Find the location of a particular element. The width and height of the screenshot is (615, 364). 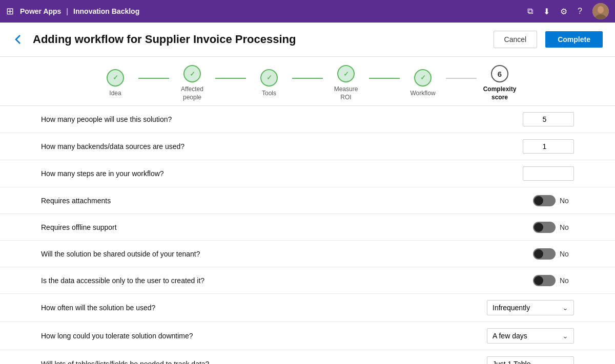

screen-share-icon: ⧉ is located at coordinates (530, 11).